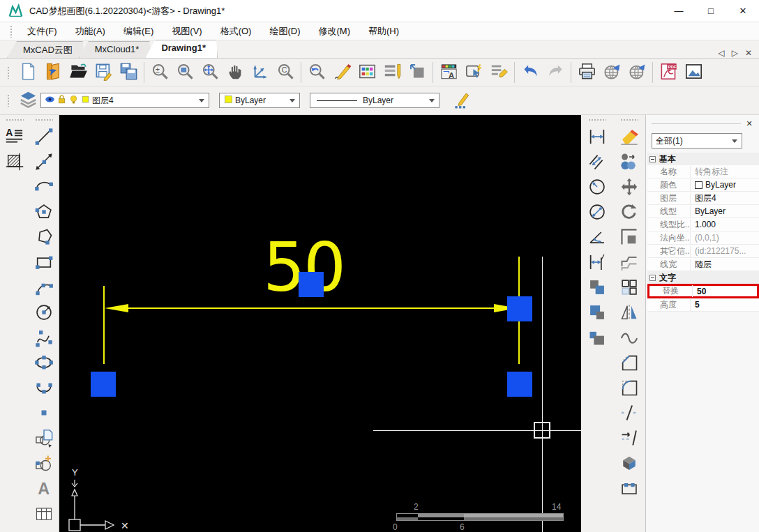 The height and width of the screenshot is (532, 759). What do you see at coordinates (44, 388) in the screenshot?
I see `ellipse-arc-button` at bounding box center [44, 388].